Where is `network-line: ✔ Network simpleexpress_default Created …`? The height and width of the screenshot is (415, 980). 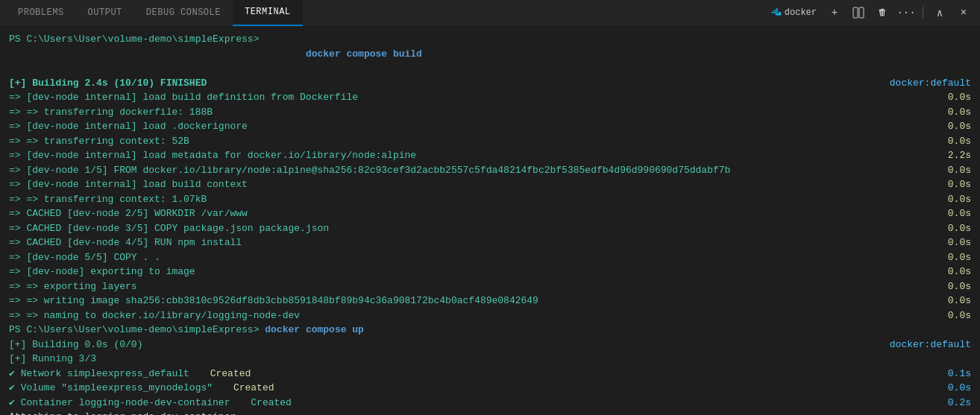 network-line: ✔ Network simpleexpress_default Created … is located at coordinates (490, 374).